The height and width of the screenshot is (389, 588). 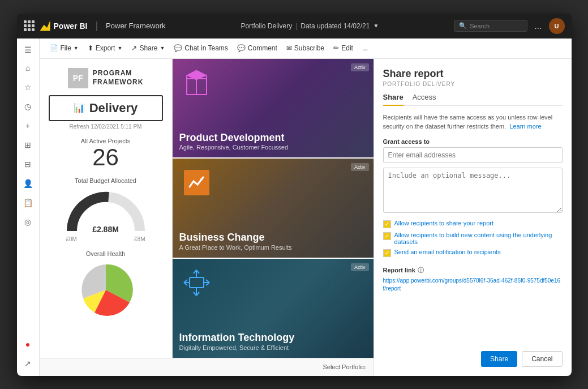 What do you see at coordinates (538, 26) in the screenshot?
I see `more-options-button: ...` at bounding box center [538, 26].